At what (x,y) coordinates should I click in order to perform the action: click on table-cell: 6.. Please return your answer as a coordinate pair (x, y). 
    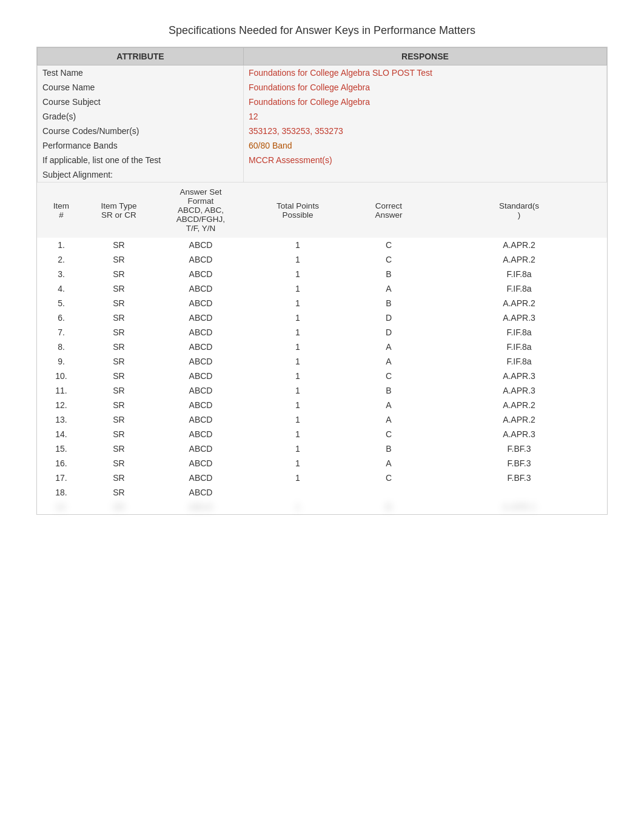
    Looking at the image, I should click on (61, 318).